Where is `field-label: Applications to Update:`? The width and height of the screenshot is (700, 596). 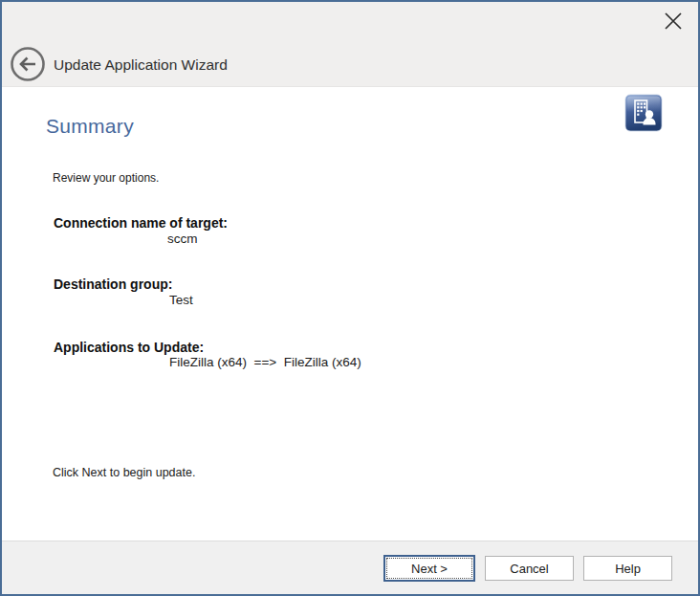 field-label: Applications to Update: is located at coordinates (128, 347).